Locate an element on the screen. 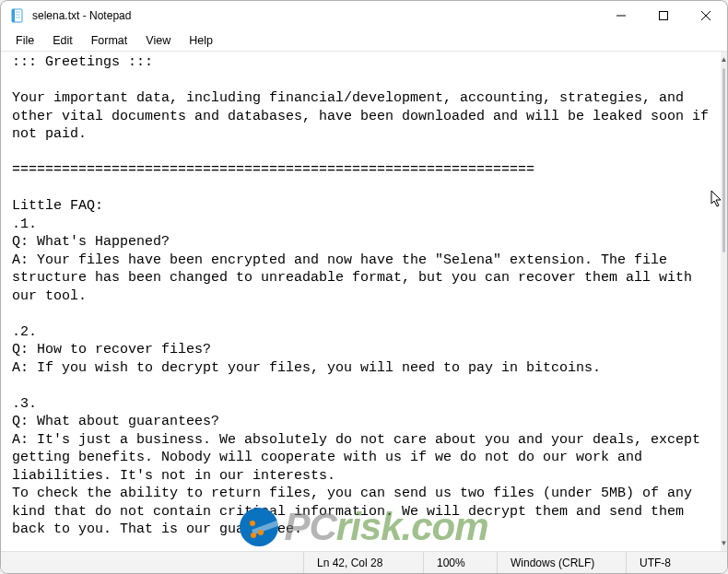 This screenshot has width=728, height=574. statusbar: Ln 42, Col 28 100% Windows (CRLF) UTF-8 is located at coordinates (364, 562).